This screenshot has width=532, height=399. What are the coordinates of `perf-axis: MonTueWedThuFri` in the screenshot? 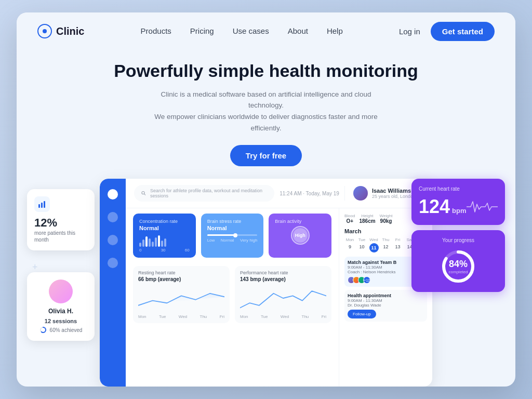 It's located at (283, 317).